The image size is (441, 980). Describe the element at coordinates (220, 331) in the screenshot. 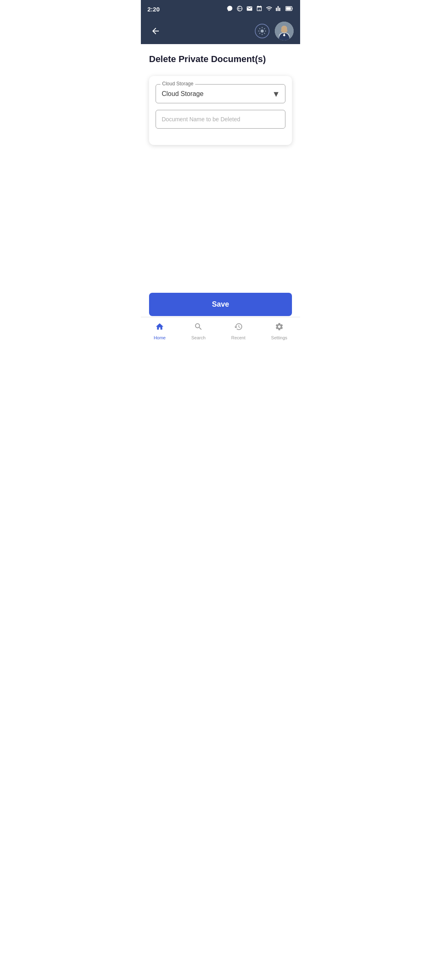

I see `bottom-navigation: Home Search Recent Settings` at that location.